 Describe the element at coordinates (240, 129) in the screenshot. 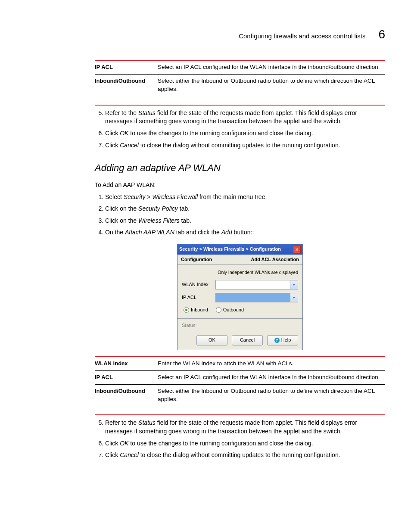

I see `steps-continued-1: Refer to the Status field for the state …` at that location.